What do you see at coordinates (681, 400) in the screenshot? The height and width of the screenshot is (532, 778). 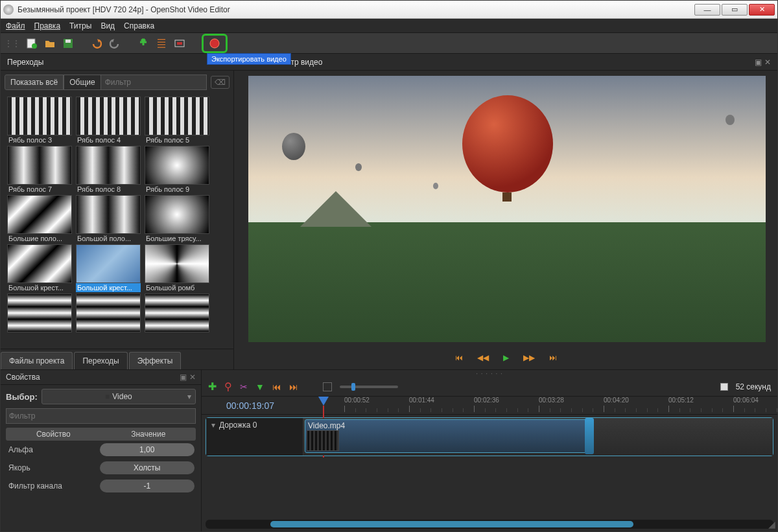 I see `ruler-tick: 00:05:12` at bounding box center [681, 400].